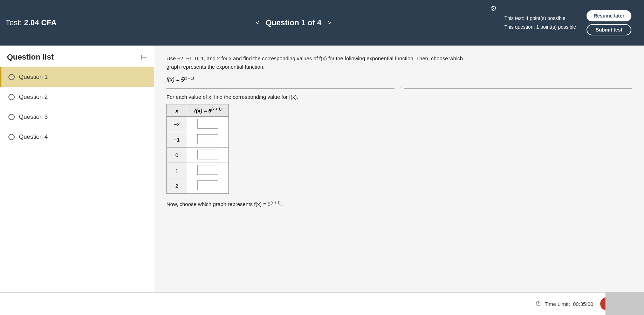 The width and height of the screenshot is (644, 315). I want to click on collapse-icon: ⊢, so click(144, 57).